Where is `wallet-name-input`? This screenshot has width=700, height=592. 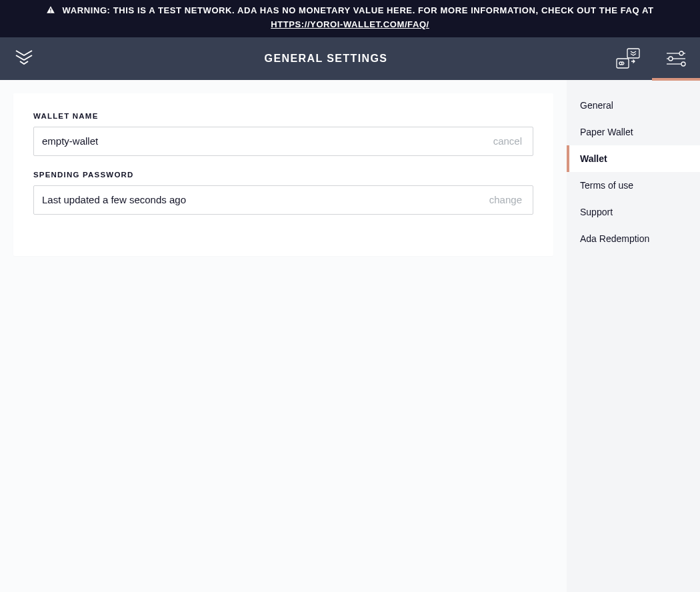 wallet-name-input is located at coordinates (268, 141).